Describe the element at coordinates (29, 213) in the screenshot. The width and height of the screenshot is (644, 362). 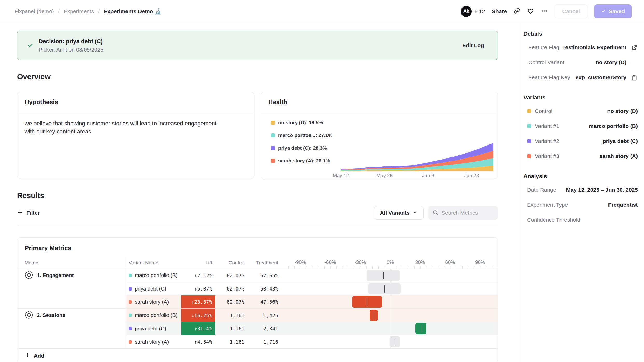
I see `add-filter-button: Filter` at that location.